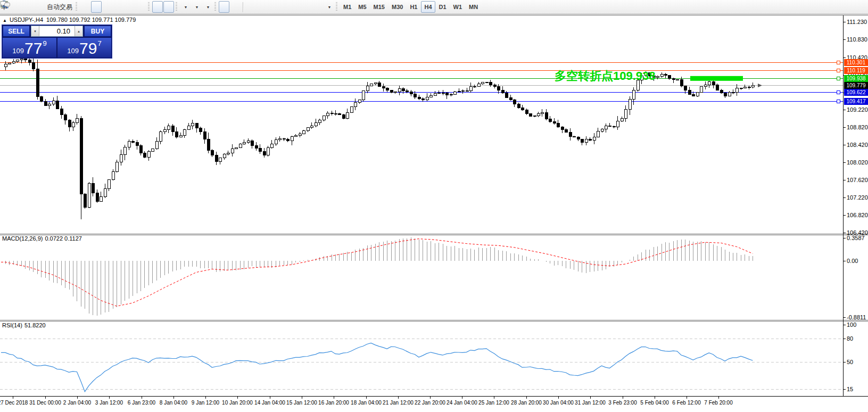 The image size is (868, 412). Describe the element at coordinates (208, 7) in the screenshot. I see `templates-button: ▼` at that location.